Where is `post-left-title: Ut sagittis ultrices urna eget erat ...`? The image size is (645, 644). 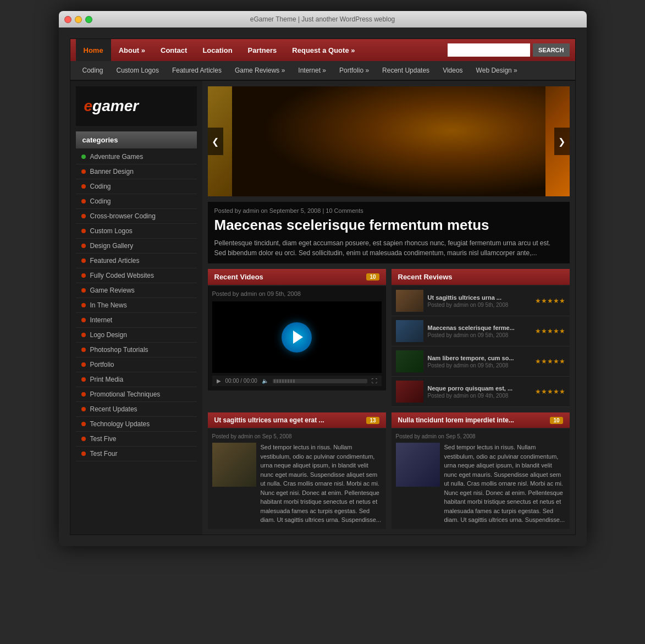
post-left-title: Ut sagittis ultrices urna eget erat ... is located at coordinates (269, 420).